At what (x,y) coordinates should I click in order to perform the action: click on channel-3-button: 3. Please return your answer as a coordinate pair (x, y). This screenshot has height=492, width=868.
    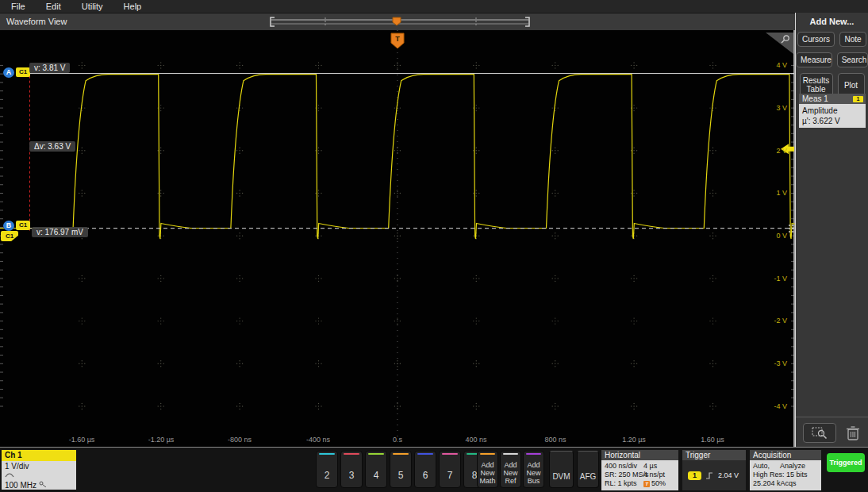
    Looking at the image, I should click on (351, 470).